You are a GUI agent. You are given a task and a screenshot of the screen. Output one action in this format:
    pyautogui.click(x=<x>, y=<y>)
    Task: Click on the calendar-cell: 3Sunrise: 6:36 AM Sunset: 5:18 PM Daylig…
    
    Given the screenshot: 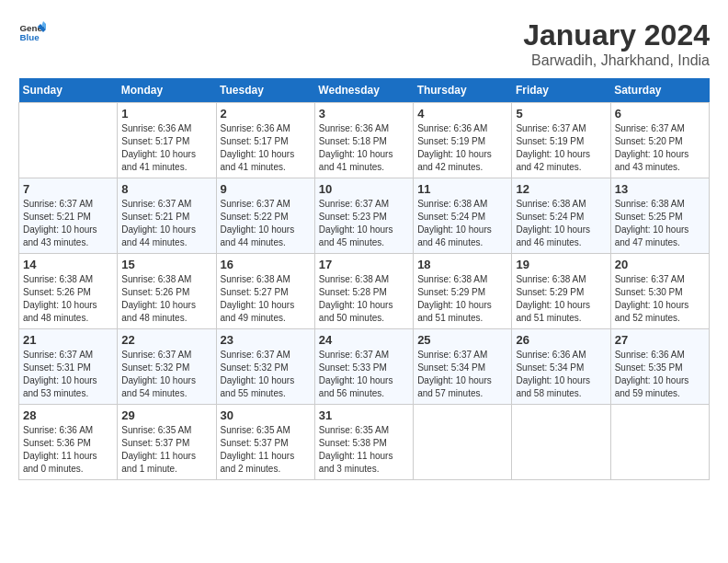 What is the action you would take?
    pyautogui.click(x=364, y=141)
    